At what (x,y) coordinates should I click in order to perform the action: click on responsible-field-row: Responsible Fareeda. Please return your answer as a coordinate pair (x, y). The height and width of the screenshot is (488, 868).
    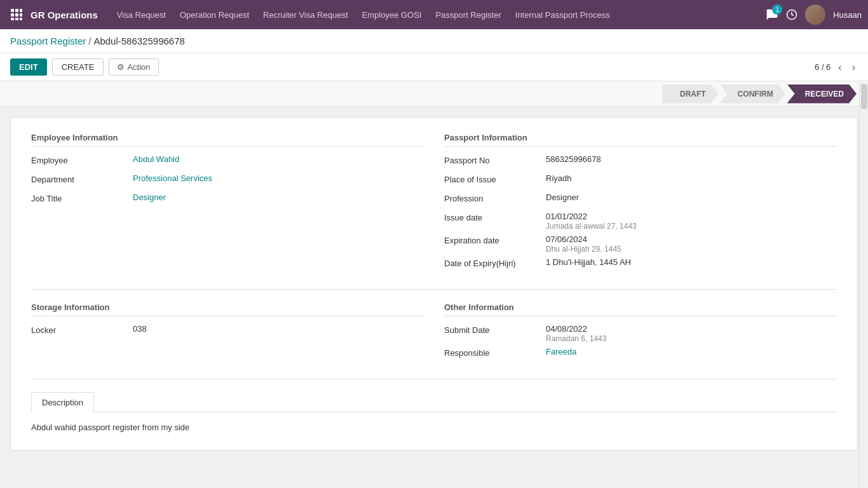
    Looking at the image, I should click on (641, 355).